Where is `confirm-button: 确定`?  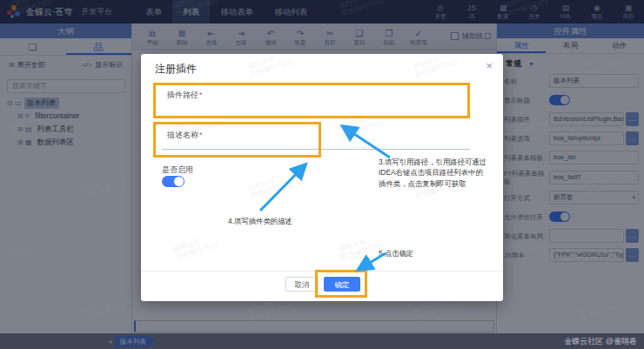 confirm-button: 确定 is located at coordinates (342, 284).